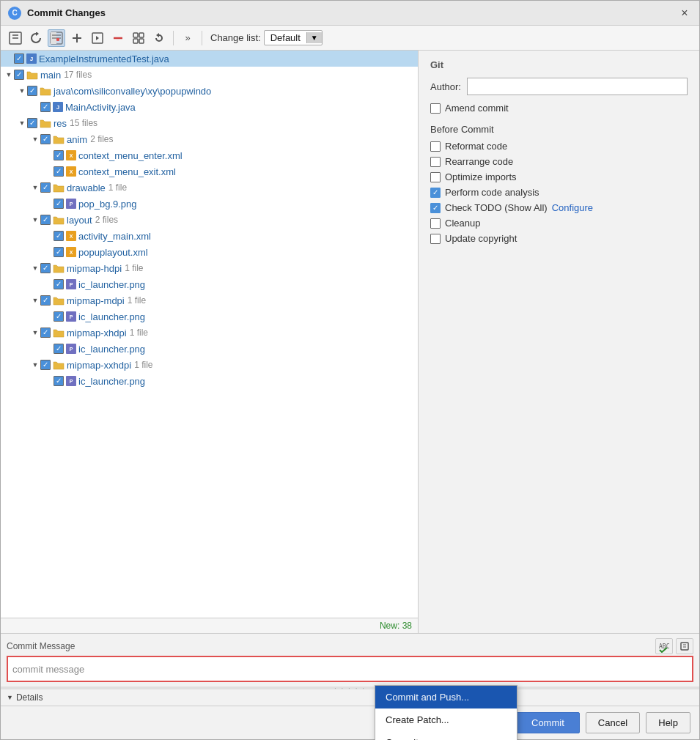 The width and height of the screenshot is (700, 740). What do you see at coordinates (210, 59) in the screenshot?
I see `tree-item: JExampleInstrumentedTest.java` at bounding box center [210, 59].